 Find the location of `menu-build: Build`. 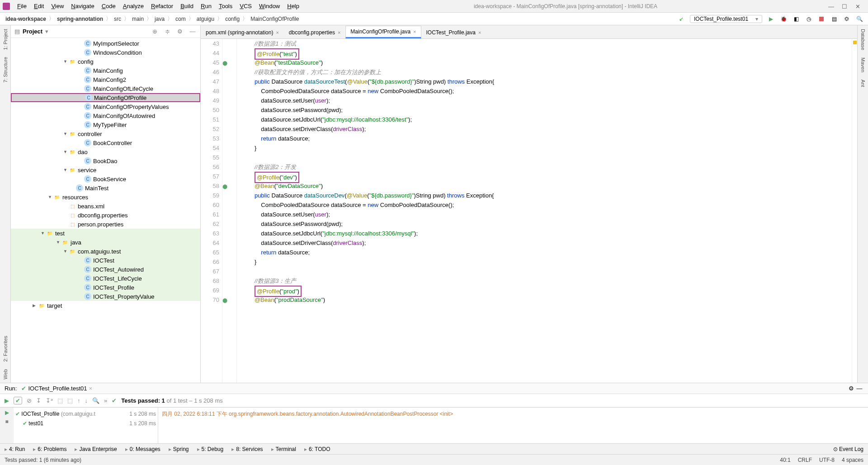

menu-build: Build is located at coordinates (187, 6).